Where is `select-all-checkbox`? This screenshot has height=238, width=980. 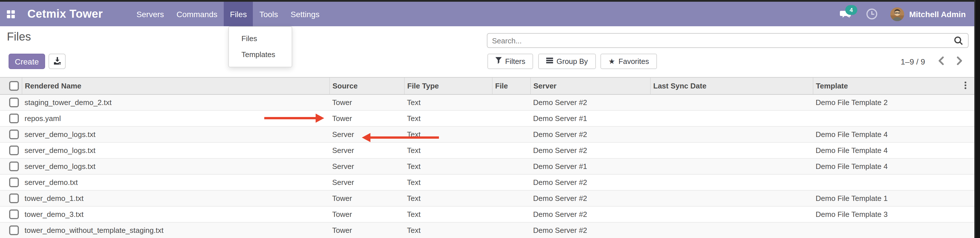
select-all-checkbox is located at coordinates (14, 86).